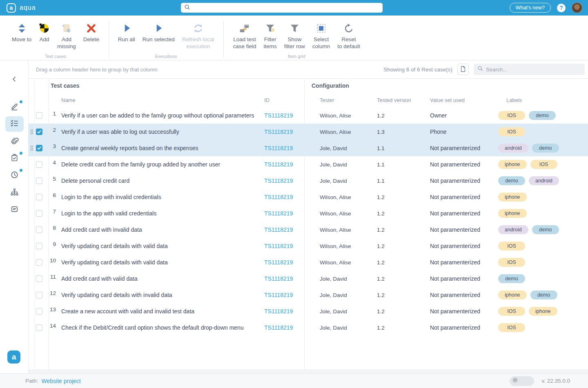  I want to click on label-pill-ios: IOS, so click(512, 328).